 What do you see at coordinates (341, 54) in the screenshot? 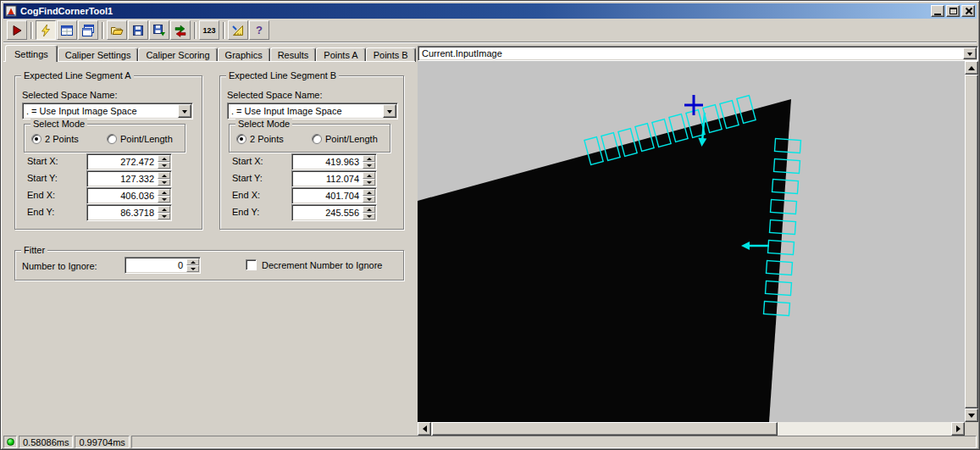
I see `tab-points-a: Points A` at bounding box center [341, 54].